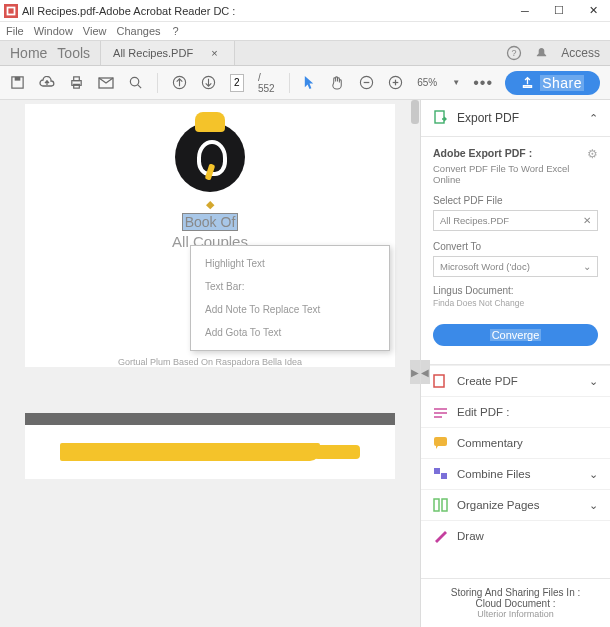  I want to click on page-number-input: 2, so click(237, 83).